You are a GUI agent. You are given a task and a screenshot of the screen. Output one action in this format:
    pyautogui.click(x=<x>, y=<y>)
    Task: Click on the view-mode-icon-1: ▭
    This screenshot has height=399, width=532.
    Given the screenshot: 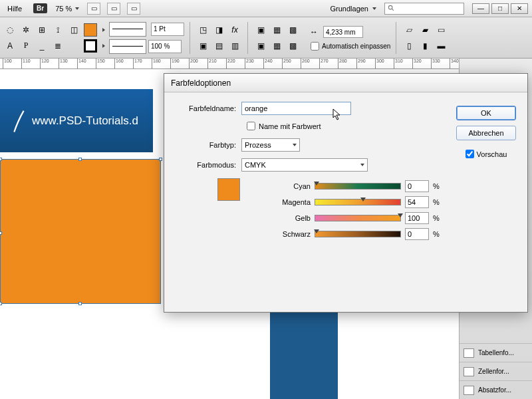 What is the action you would take?
    pyautogui.click(x=94, y=9)
    